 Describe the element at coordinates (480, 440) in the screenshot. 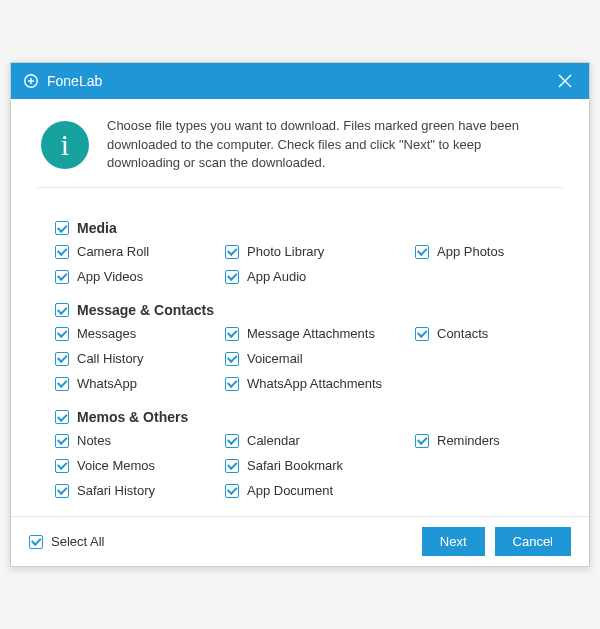

I see `filetype-item: Reminders` at that location.